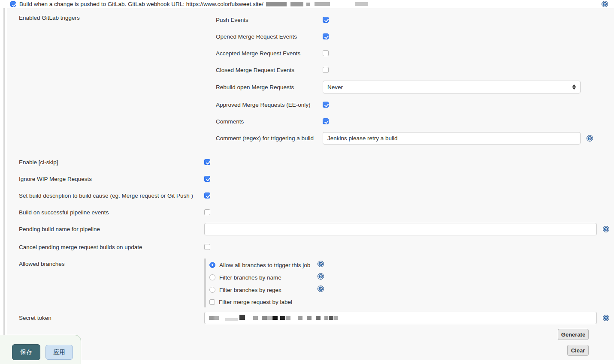  I want to click on comment-regex-label: Comment (regex) for triggering a build, so click(269, 138).